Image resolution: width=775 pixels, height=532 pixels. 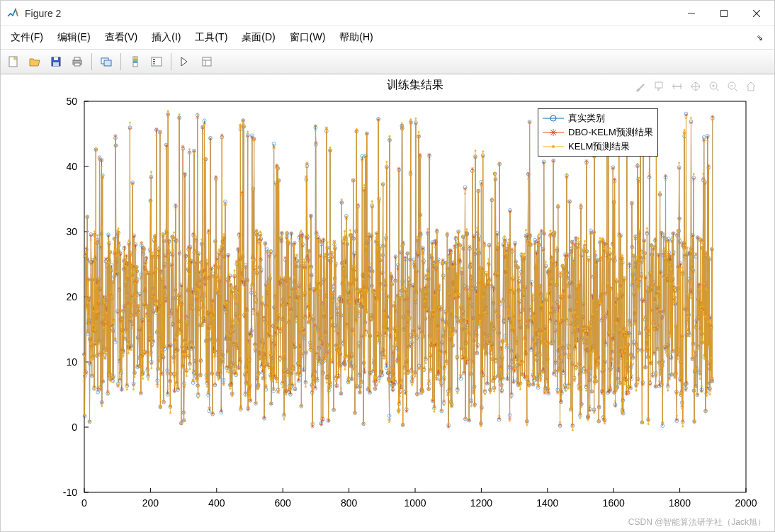 I want to click on home-icon, so click(x=751, y=86).